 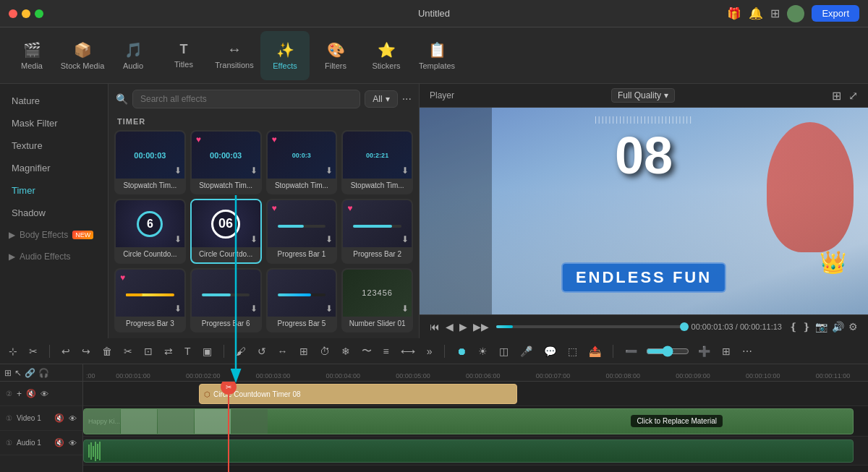 What do you see at coordinates (254, 309) in the screenshot?
I see `download-icon-pb6: ⬇` at bounding box center [254, 309].